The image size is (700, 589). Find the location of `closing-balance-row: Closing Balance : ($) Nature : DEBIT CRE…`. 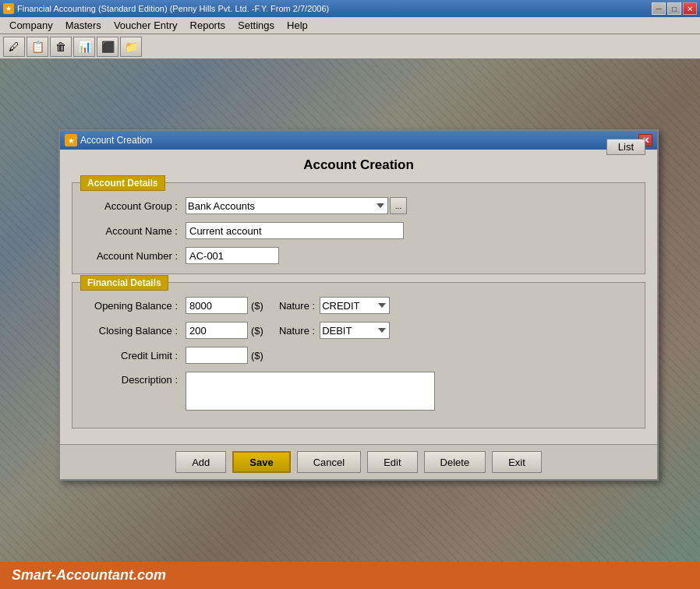

closing-balance-row: Closing Balance : ($) Nature : DEBIT CRE… is located at coordinates (359, 330).